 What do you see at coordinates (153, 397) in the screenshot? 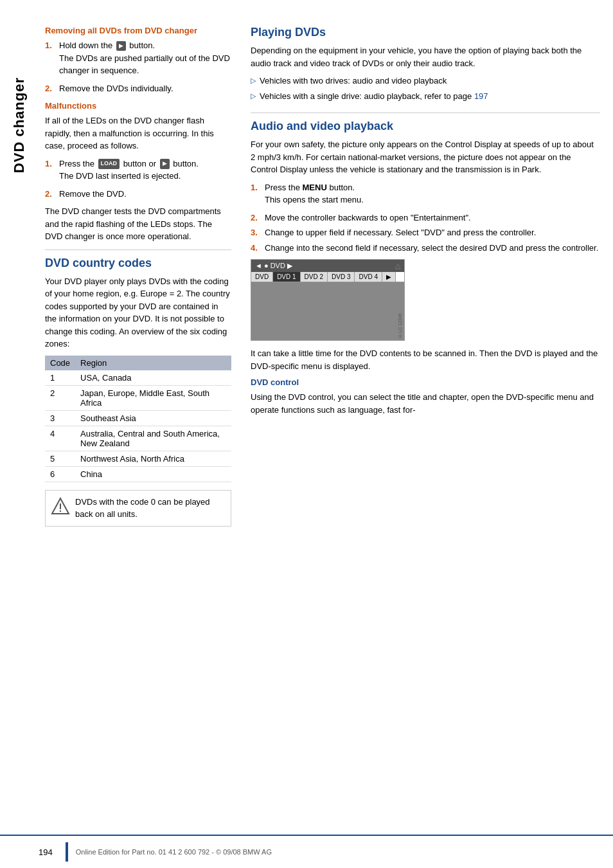
I see `region-cell: Japan, Europe, Middle East, South Africa` at bounding box center [153, 397].